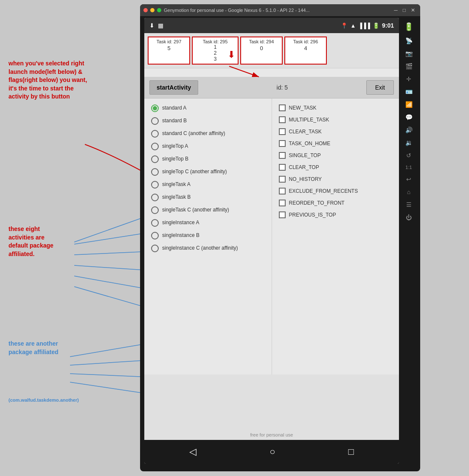 Image resolution: width=469 pixels, height=476 pixels. What do you see at coordinates (282, 203) in the screenshot?
I see `checkbox-reorder-to-front` at bounding box center [282, 203].